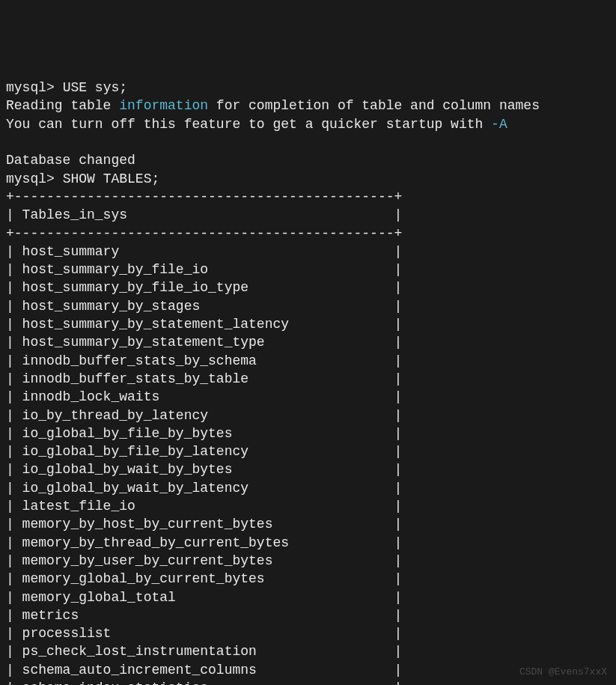 The image size is (616, 685). What do you see at coordinates (308, 252) in the screenshot?
I see `table-row: | host_summary |` at bounding box center [308, 252].